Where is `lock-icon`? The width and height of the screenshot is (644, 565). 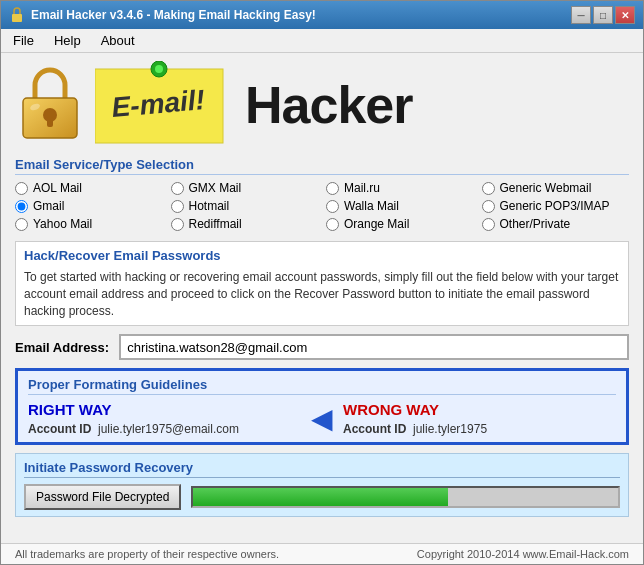
lock-icon is located at coordinates (50, 105).